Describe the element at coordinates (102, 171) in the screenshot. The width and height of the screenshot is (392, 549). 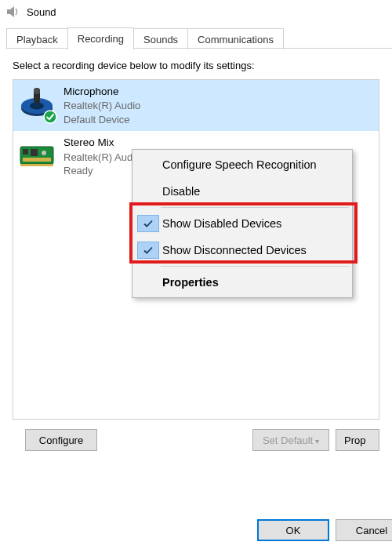
I see `device-status: Ready` at that location.